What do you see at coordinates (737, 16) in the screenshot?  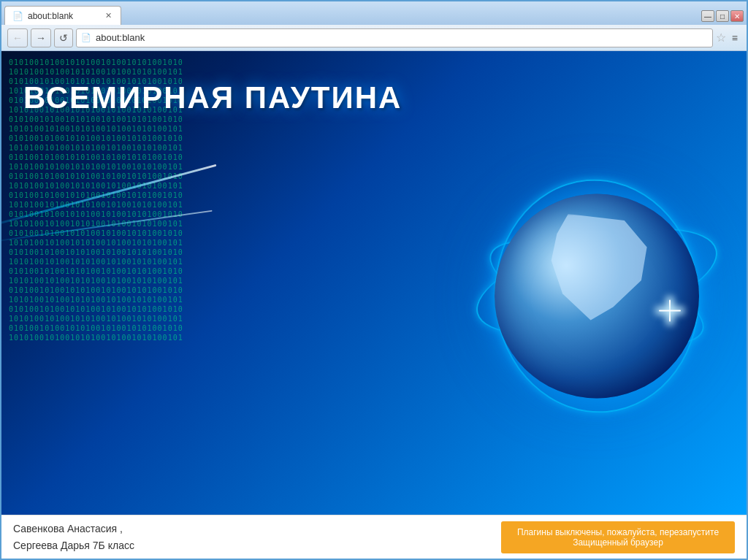 I see `close-button: ✕` at bounding box center [737, 16].